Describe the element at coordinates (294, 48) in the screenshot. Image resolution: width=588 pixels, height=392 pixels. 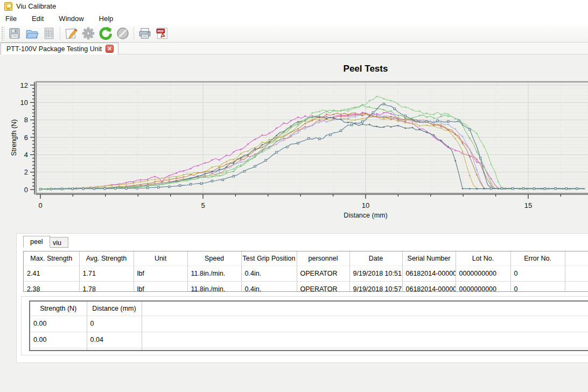
I see `document-tab-strip: PTT-100V Package Testing Unit ✕` at that location.